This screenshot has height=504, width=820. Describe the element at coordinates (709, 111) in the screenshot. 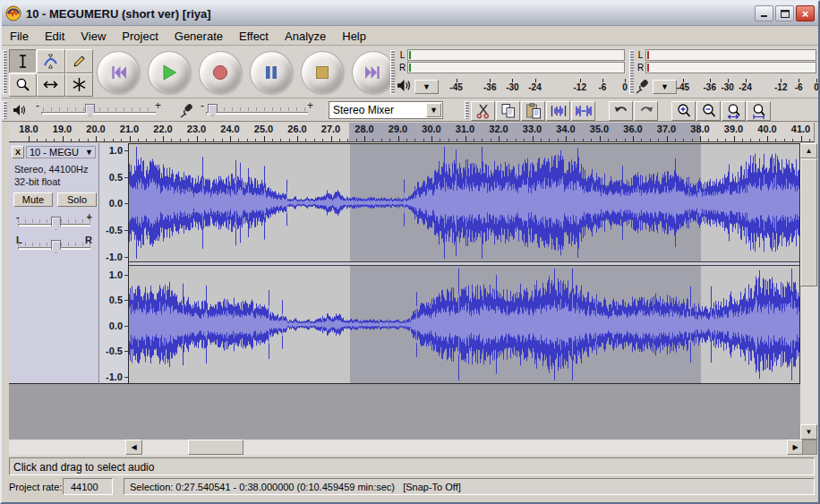

I see `zoom-out-button` at that location.